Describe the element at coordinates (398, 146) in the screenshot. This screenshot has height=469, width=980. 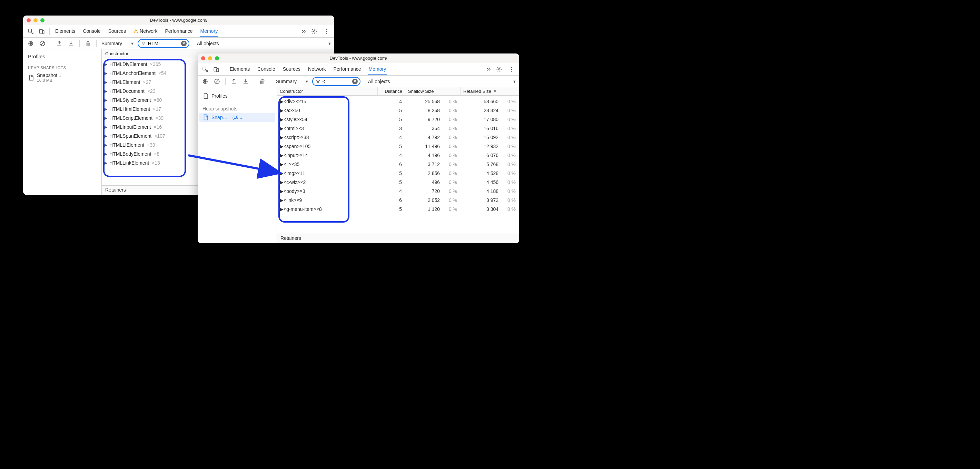
I see `table-row: ▶<span>×105511 4960 %12 9320 %` at that location.